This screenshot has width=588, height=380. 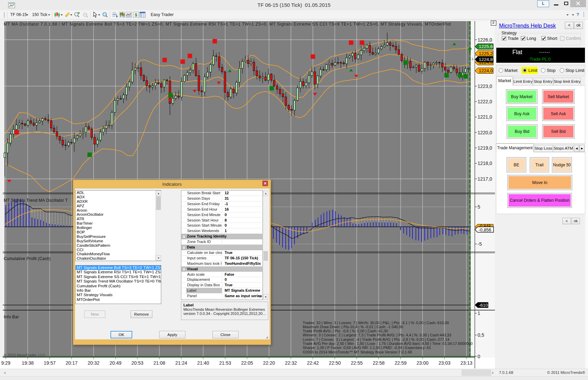 What do you see at coordinates (50, 363) in the screenshot?
I see `svg-text: 19:57` at bounding box center [50, 363].